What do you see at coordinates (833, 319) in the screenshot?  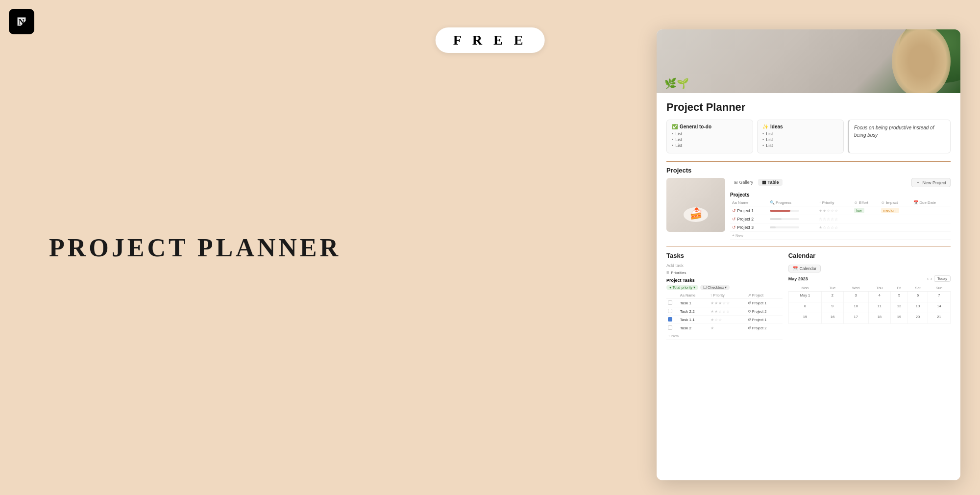 I see `cal-day: 16` at bounding box center [833, 319].